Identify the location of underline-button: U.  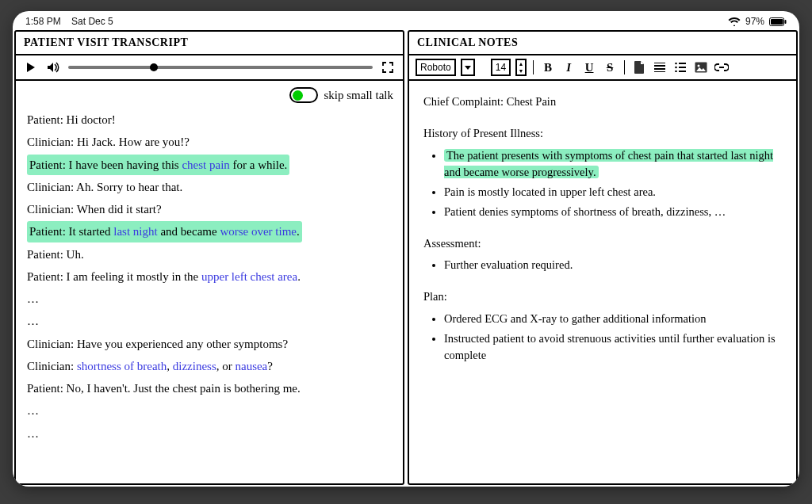
(589, 67).